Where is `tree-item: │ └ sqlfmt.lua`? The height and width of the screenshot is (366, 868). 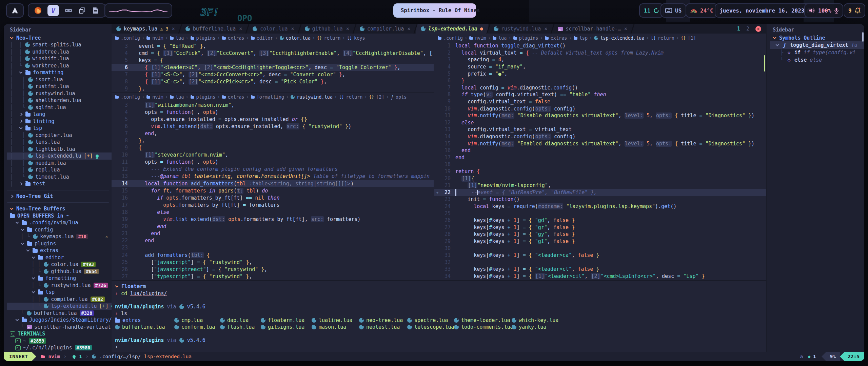 tree-item: │ └ sqlfmt.lua is located at coordinates (59, 108).